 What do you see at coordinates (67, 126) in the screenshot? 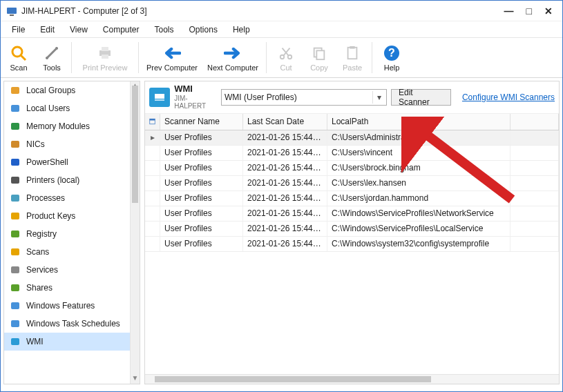
I see `sidebar-item-memory-modules: Memory Modules` at bounding box center [67, 126].